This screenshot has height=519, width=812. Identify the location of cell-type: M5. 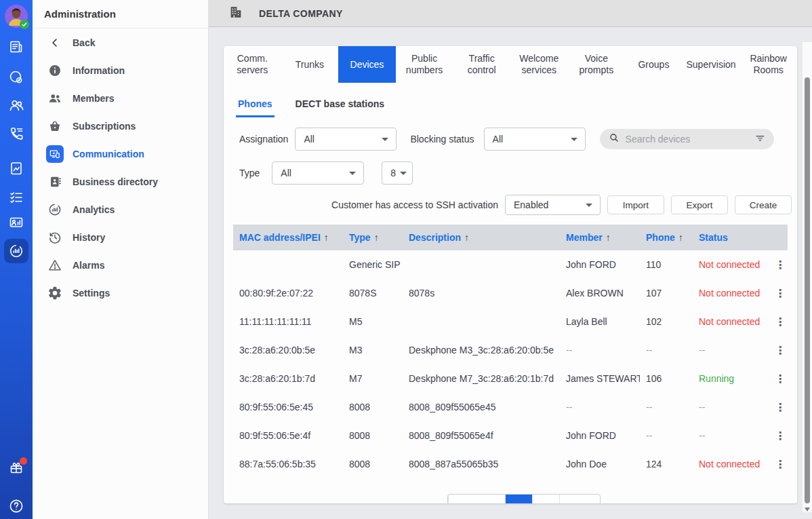
(373, 322).